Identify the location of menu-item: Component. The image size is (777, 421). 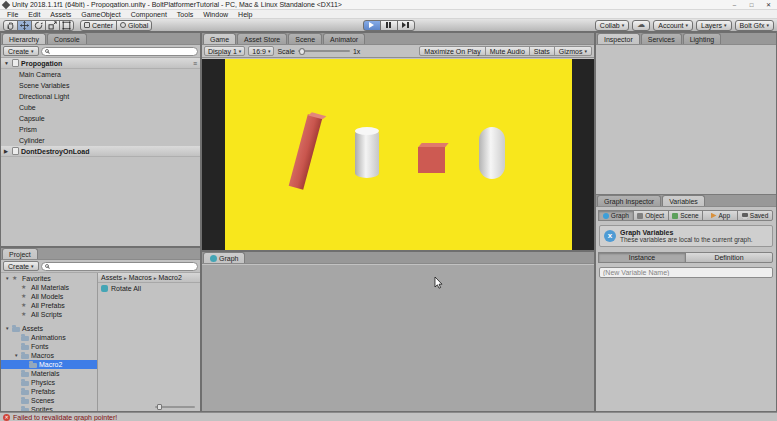
(149, 14).